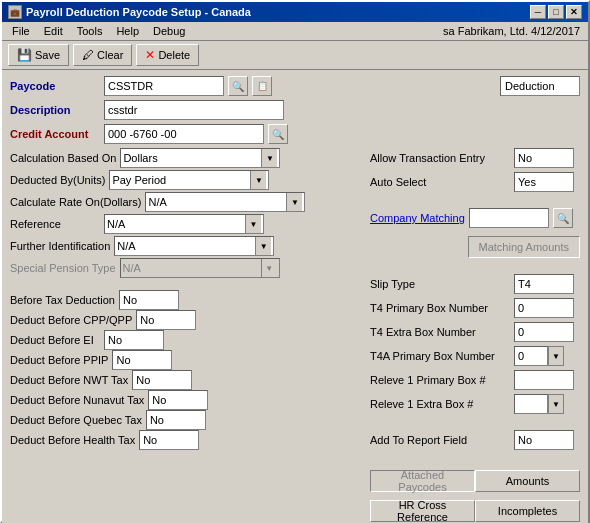 Image resolution: width=590 pixels, height=523 pixels. I want to click on before-tax-label-2: Deduct Before EI, so click(55, 340).